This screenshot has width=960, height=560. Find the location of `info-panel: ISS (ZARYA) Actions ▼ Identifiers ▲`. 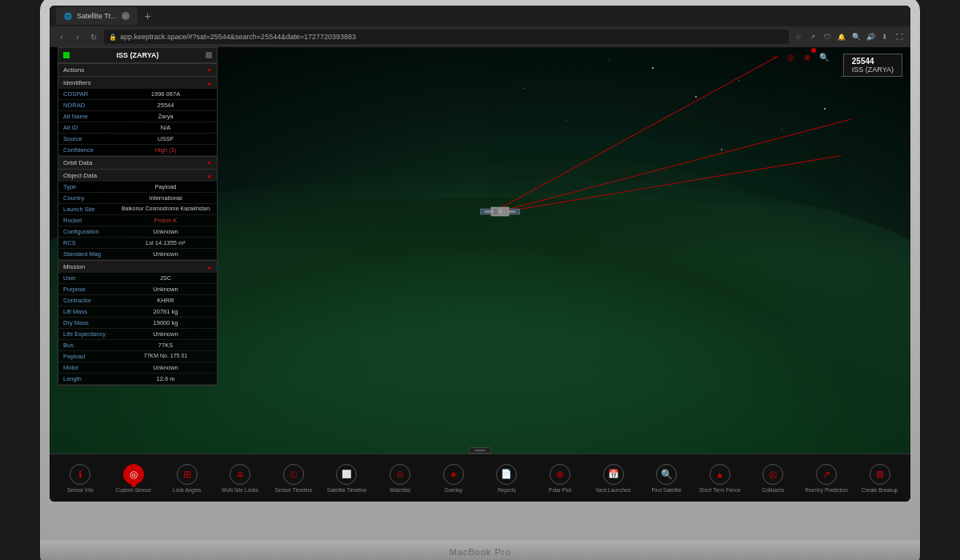

info-panel: ISS (ZARYA) Actions ▼ Identifiers ▲ is located at coordinates (138, 216).